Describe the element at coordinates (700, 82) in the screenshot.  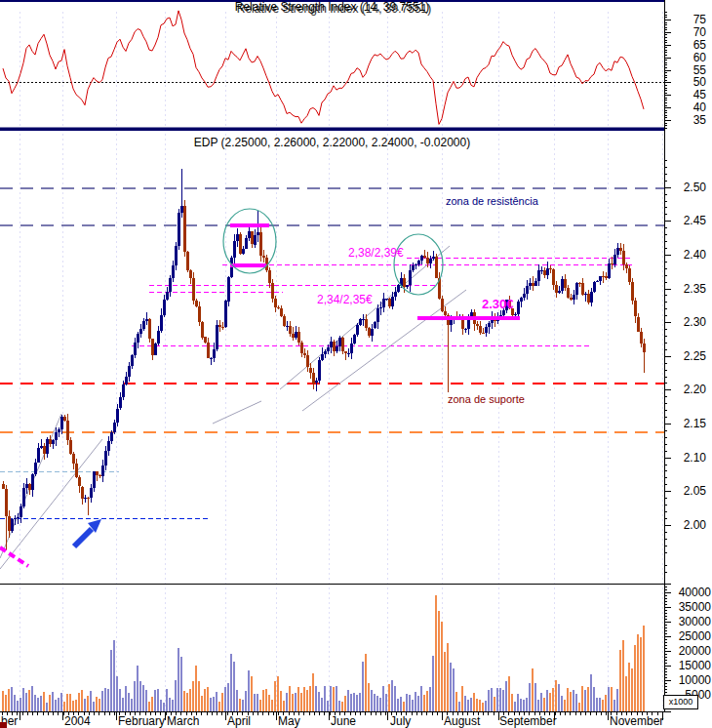
I see `axis-label: 50` at that location.